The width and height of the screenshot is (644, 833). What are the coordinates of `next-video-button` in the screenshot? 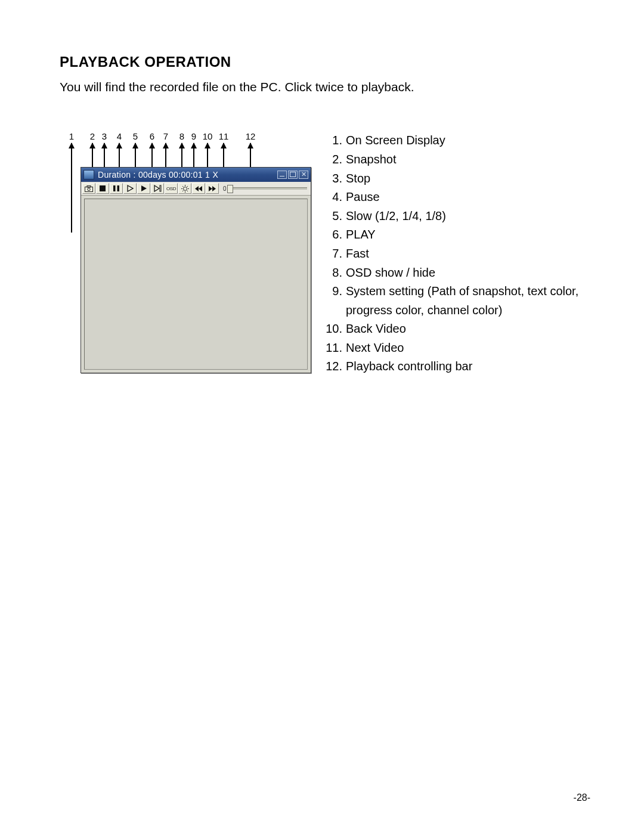 It's located at (212, 188).